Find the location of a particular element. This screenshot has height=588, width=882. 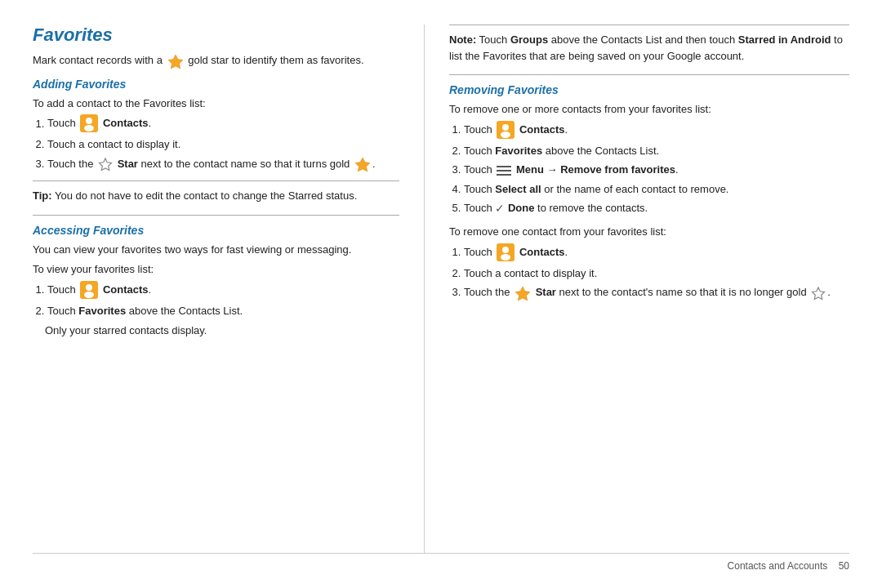

adding-step-1: Touch Contacts. is located at coordinates (224, 124).